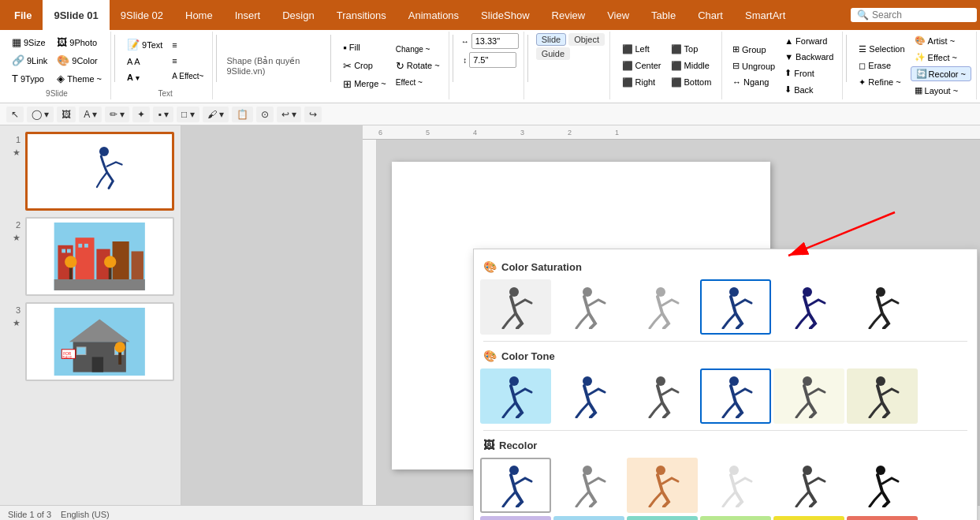 The image size is (980, 520). What do you see at coordinates (941, 57) in the screenshot?
I see `btn-effect: ✨ Effect ~` at bounding box center [941, 57].